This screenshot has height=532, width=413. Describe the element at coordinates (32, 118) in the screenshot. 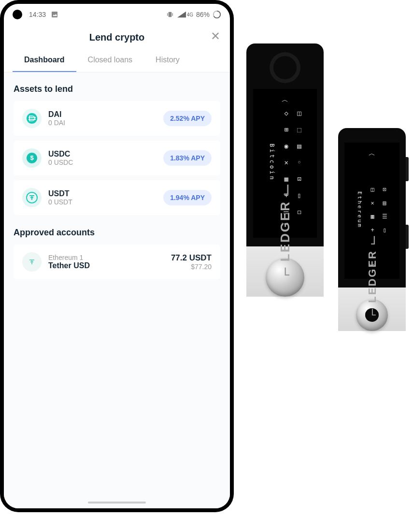

I see `dai-icon` at that location.